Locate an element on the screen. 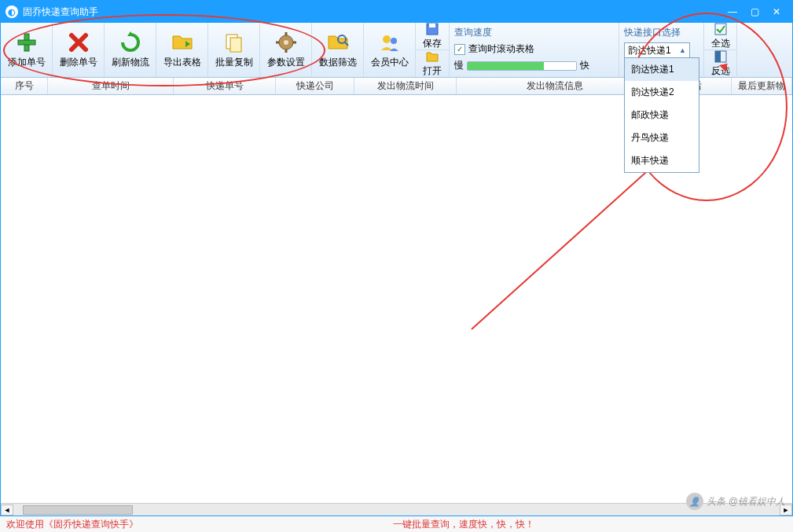 This screenshot has height=532, width=793. member-label: 会员中心 is located at coordinates (390, 63).